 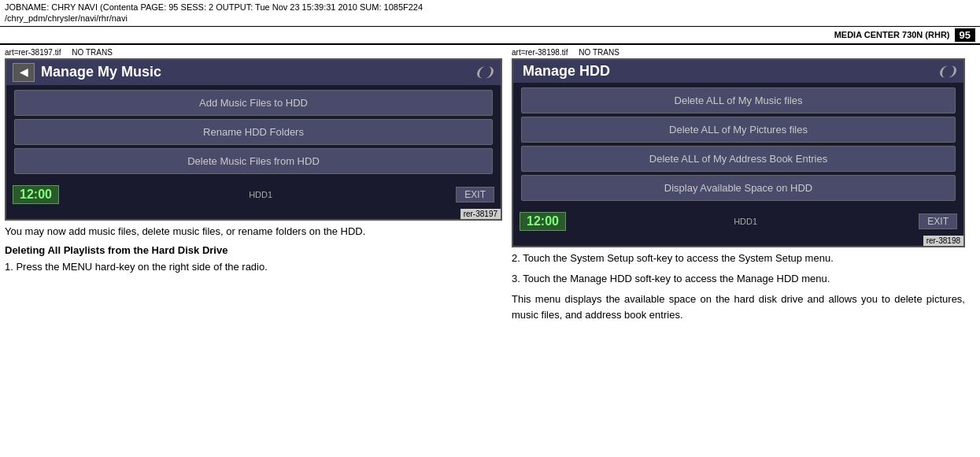 What do you see at coordinates (484, 72) in the screenshot?
I see `tilt-icon-left: ❨❩` at bounding box center [484, 72].